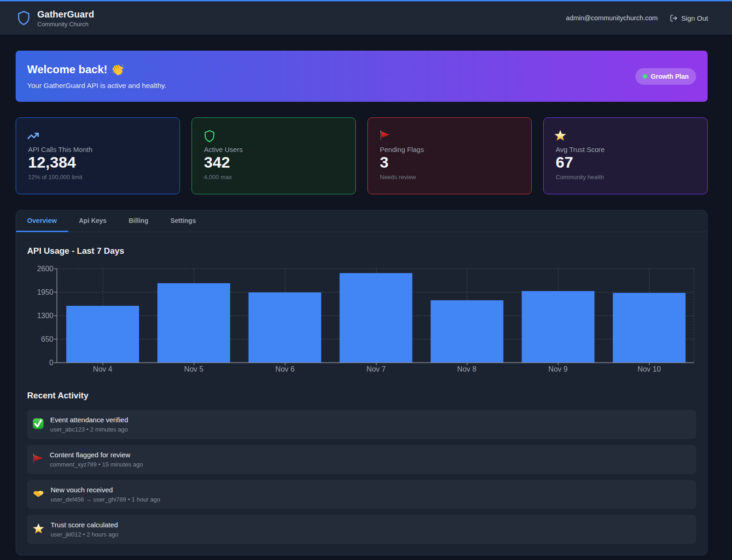  Describe the element at coordinates (45, 269) in the screenshot. I see `svg-text: 2600` at that location.